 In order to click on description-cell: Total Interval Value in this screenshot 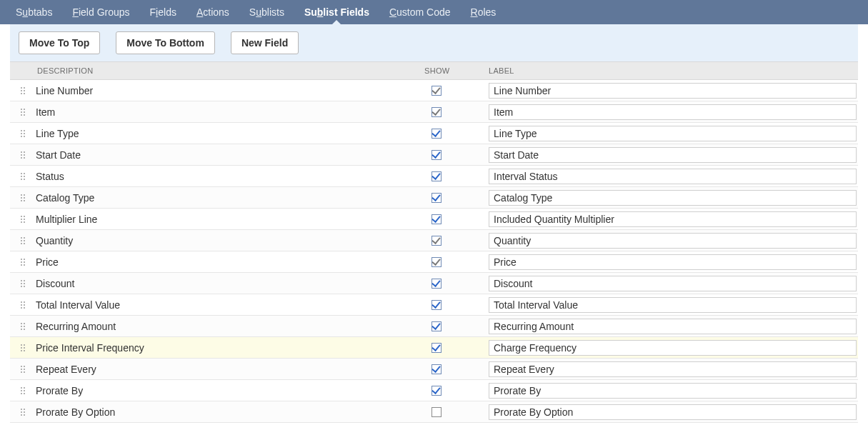, I will do `click(230, 305)`.